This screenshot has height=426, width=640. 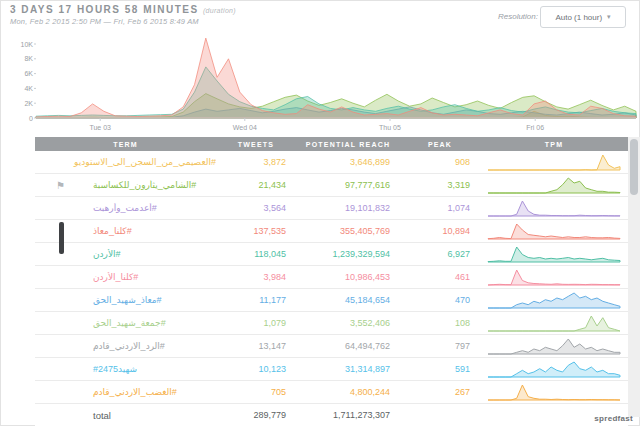 What do you see at coordinates (332, 324) in the screenshot?
I see `table-row: #جمعة_شهيد_الحق1,0793,552,406108` at bounding box center [332, 324].